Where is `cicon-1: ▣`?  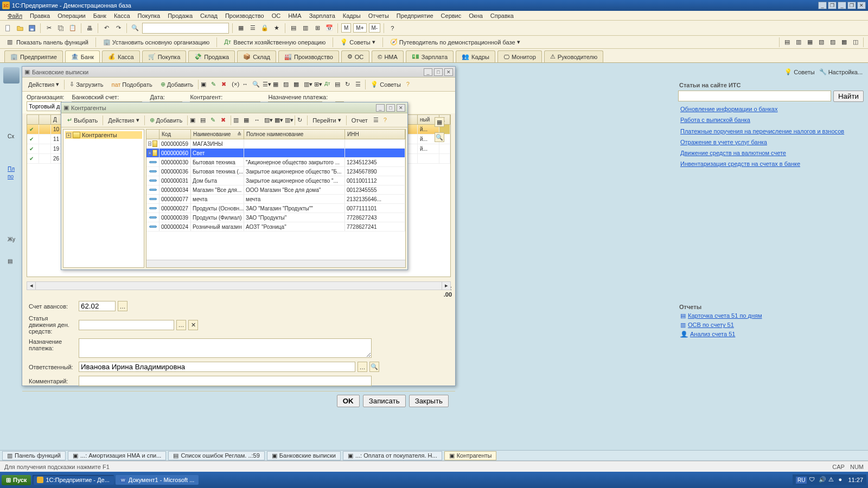
cicon-1: ▣ is located at coordinates (194, 120).